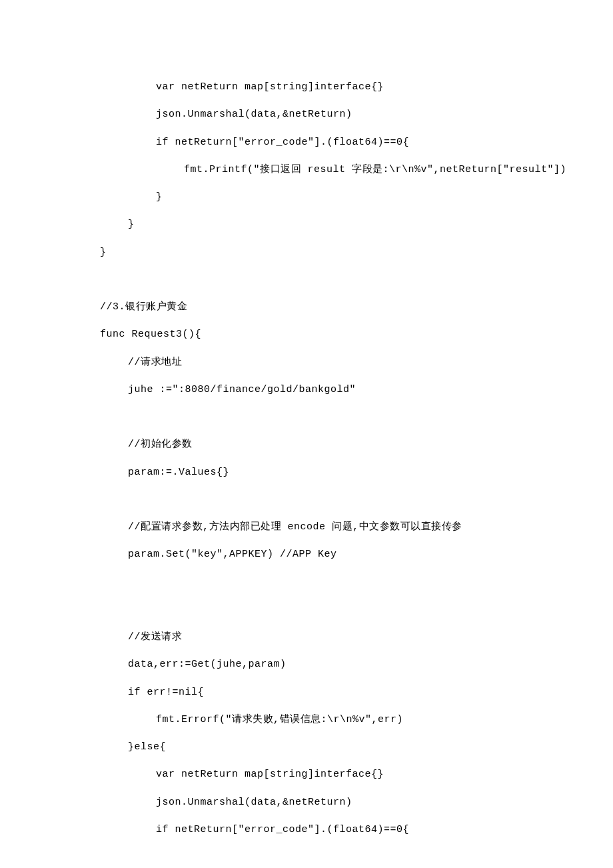  What do you see at coordinates (306, 307) in the screenshot?
I see `code-line: //3.银行账户黄金` at bounding box center [306, 307].